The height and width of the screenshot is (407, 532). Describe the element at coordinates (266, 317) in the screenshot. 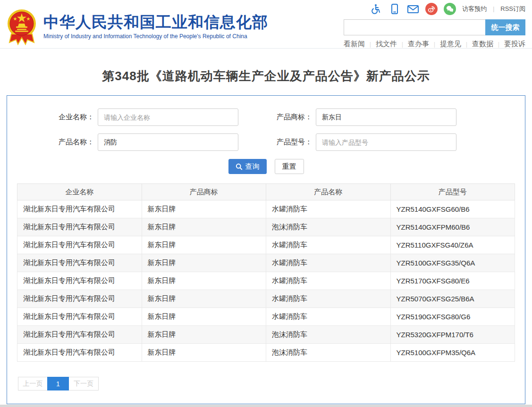

I see `table-row: 湖北新东日专用汽车有限公司新东日牌水罐消防车YZR5190GXFSG80/G6` at that location.